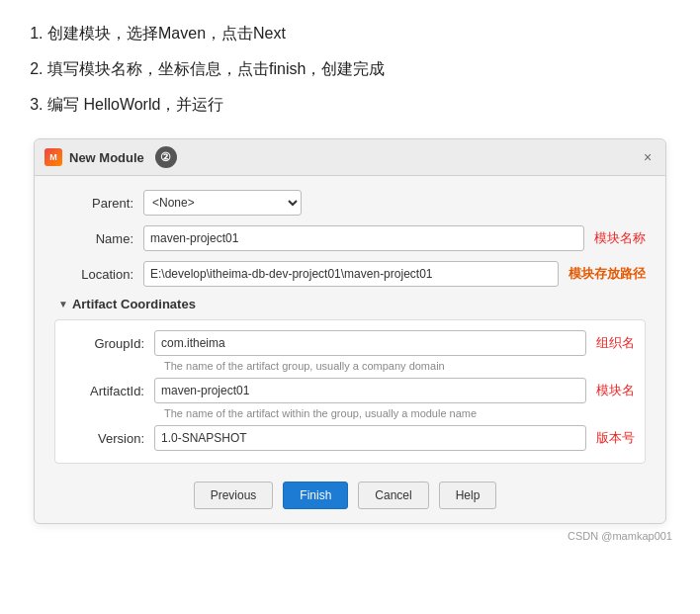 The width and height of the screenshot is (700, 614). I want to click on step-badge: ②, so click(166, 157).